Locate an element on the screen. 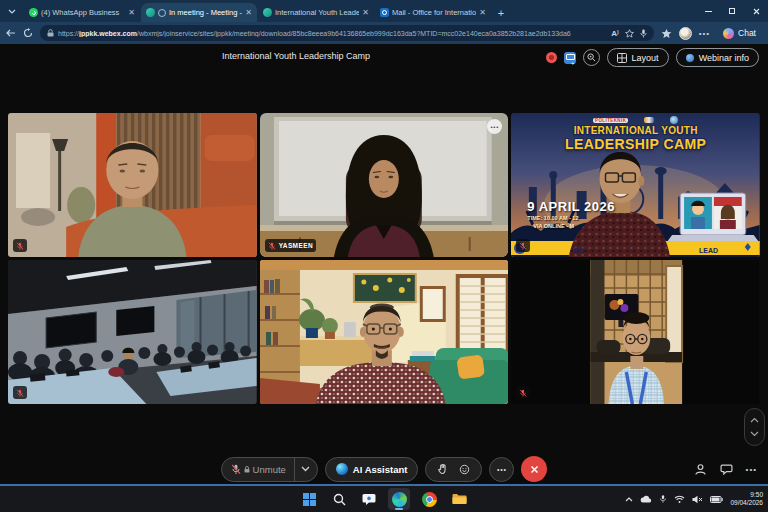 The height and width of the screenshot is (512, 768). voice-search-icon is located at coordinates (644, 34).